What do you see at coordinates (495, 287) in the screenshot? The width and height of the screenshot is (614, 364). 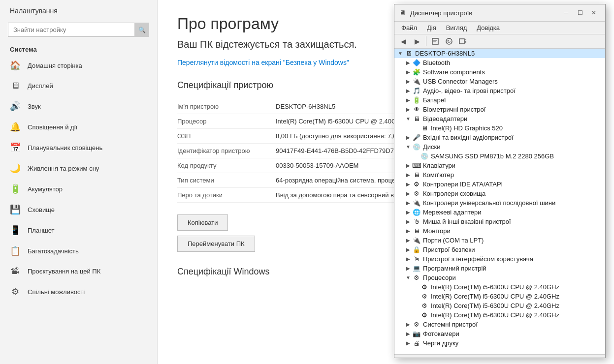 I see `cpu1-label: Intel(R) Core(TM) i5-6300U CPU @ 2.40GHz` at bounding box center [495, 287].